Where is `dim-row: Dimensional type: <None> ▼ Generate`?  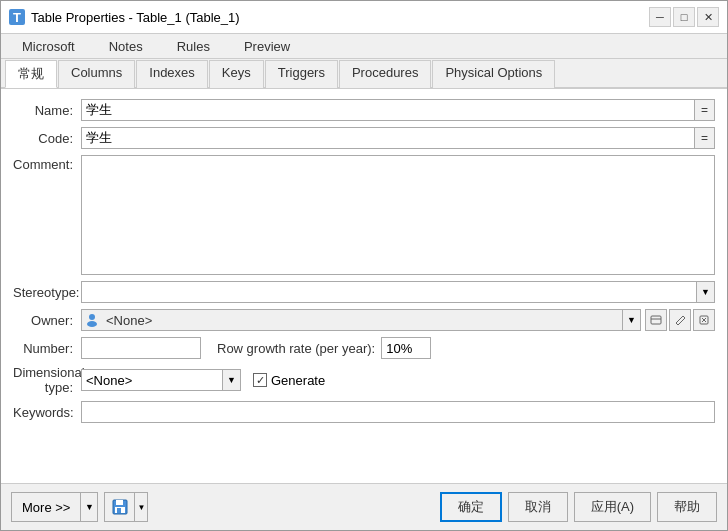 dim-row: Dimensional type: <None> ▼ Generate is located at coordinates (364, 380).